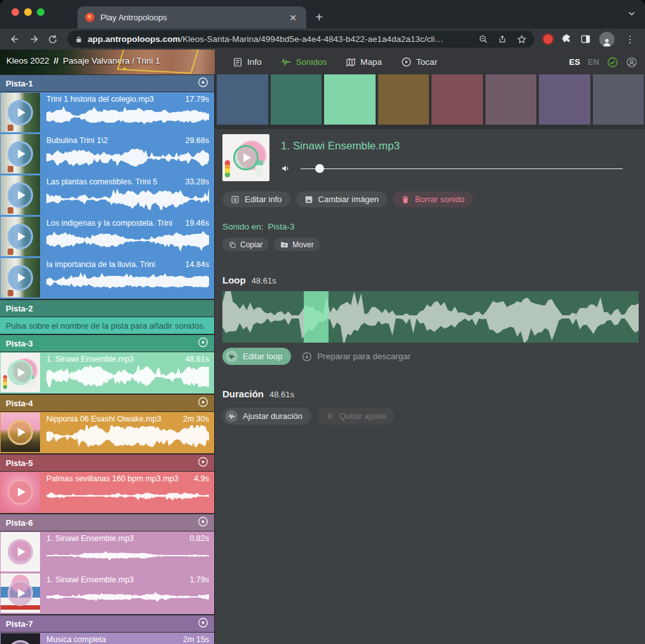 This screenshot has width=645, height=644. I want to click on clear-adjust-button: Quitar ajuste, so click(356, 416).